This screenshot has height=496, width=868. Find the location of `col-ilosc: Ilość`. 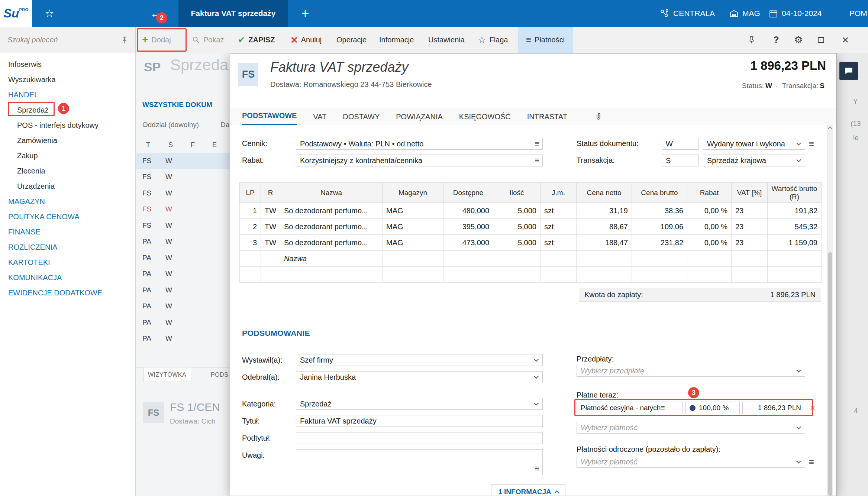

col-ilosc: Ilość is located at coordinates (517, 193).